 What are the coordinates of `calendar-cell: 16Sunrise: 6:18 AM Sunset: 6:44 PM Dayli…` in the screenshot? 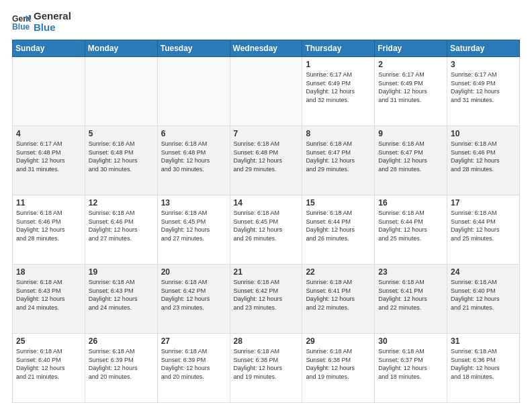 It's located at (411, 230).